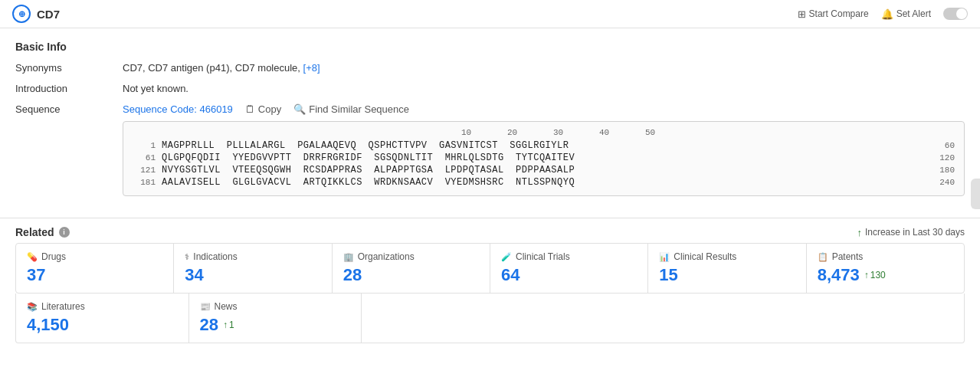 This screenshot has width=980, height=387. What do you see at coordinates (103, 325) in the screenshot?
I see `literatures-count: 4,150` at bounding box center [103, 325].